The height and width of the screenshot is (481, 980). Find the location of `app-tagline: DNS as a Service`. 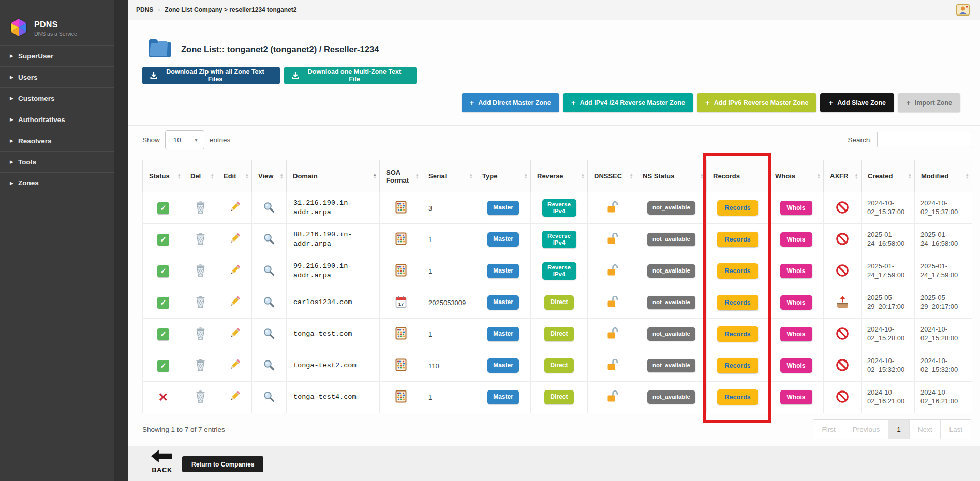

app-tagline: DNS as a Service is located at coordinates (56, 34).